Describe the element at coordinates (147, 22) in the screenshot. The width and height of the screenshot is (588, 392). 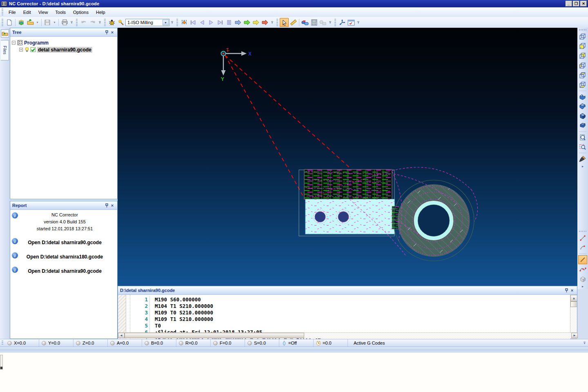
I see `milling-mode-combo: 1-ISO Milling ▼` at that location.